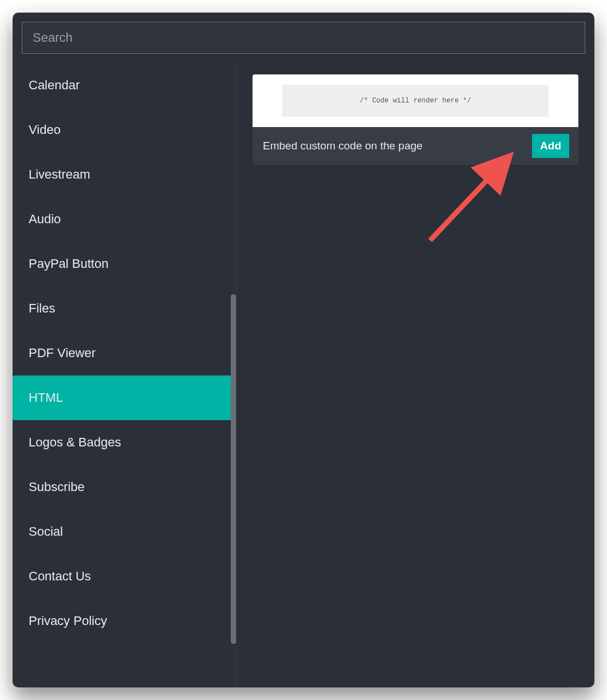 The width and height of the screenshot is (607, 700). What do you see at coordinates (42, 309) in the screenshot?
I see `sidebar-item-label: Files` at bounding box center [42, 309].